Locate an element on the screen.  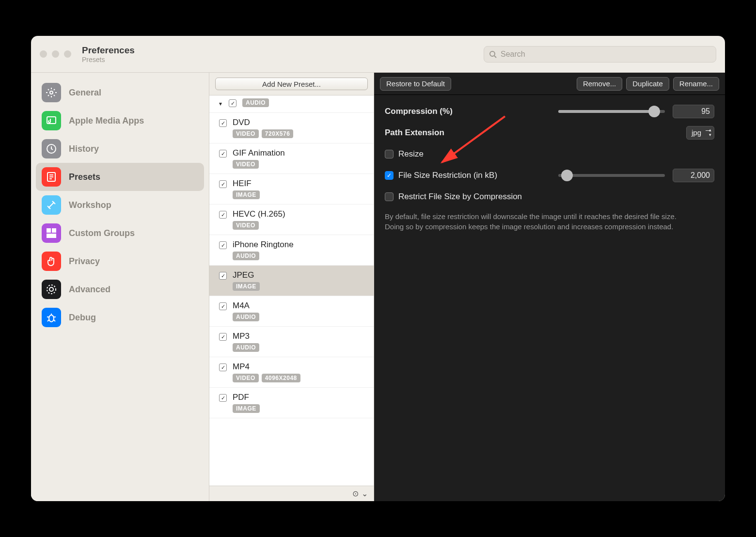
preset-tag: 720X576 is located at coordinates (278, 134).